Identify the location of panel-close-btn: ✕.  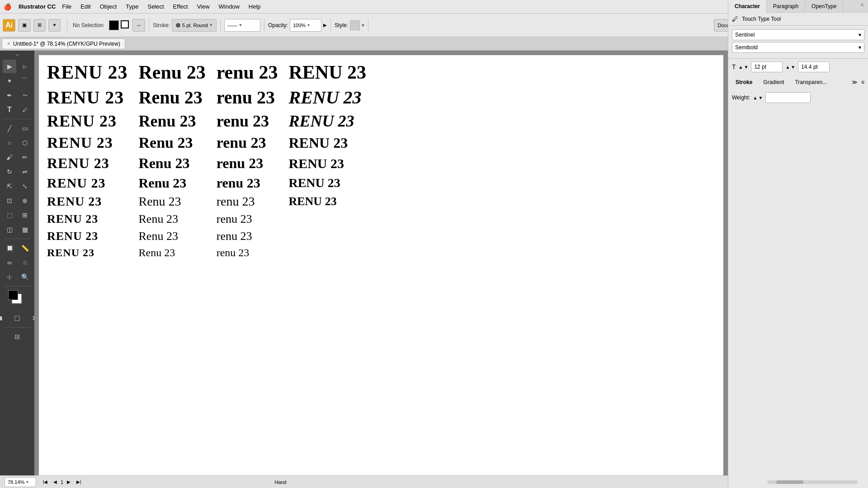
(862, 5).